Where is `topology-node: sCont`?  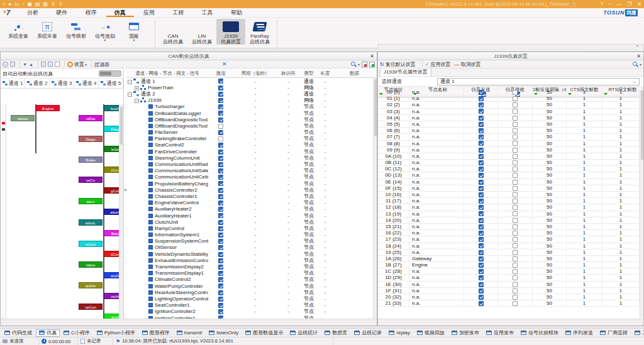
topology-node: sCont is located at coordinates (111, 254).